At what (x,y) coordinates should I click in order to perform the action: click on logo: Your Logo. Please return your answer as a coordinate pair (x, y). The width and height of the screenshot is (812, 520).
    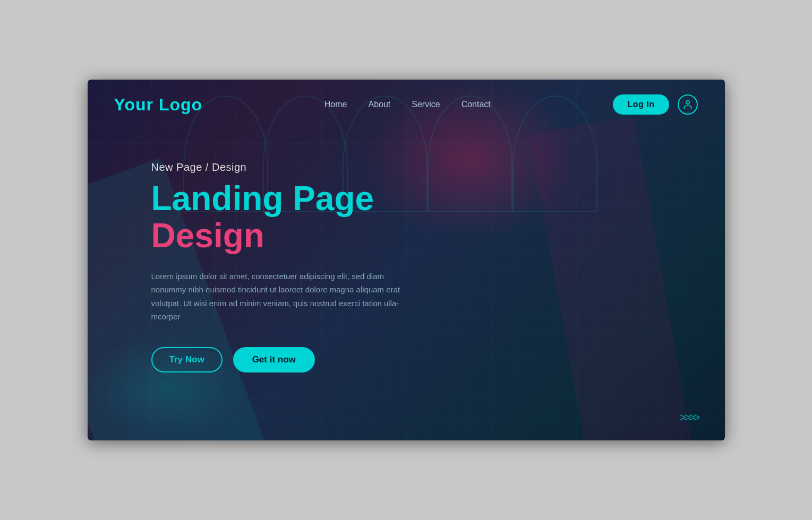
    Looking at the image, I should click on (158, 105).